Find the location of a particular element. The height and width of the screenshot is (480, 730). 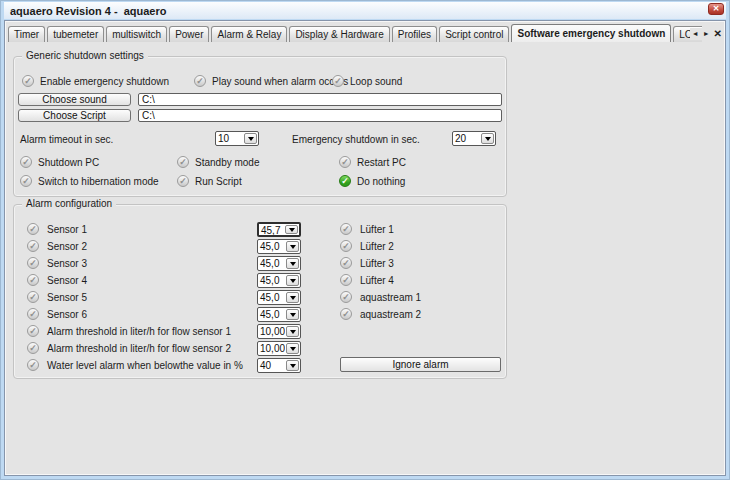

play-sound-label: Play sound when alarm occurs is located at coordinates (280, 82).